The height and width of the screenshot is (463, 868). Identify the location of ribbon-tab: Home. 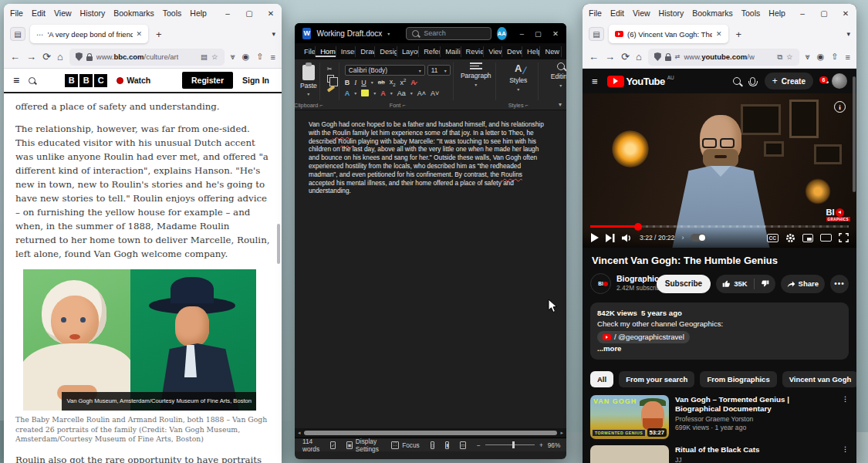
(326, 52).